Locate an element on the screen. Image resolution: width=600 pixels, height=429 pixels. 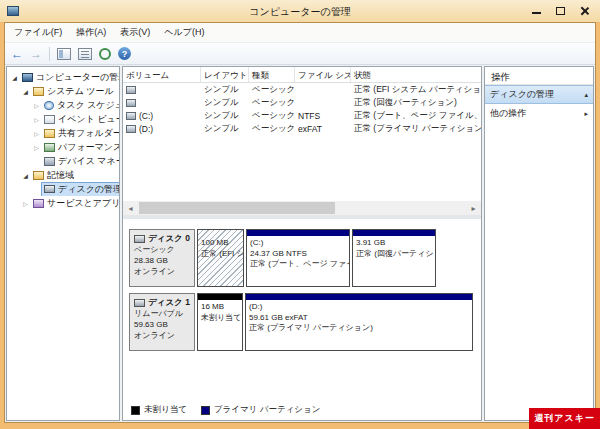
services-icon is located at coordinates (38, 204).